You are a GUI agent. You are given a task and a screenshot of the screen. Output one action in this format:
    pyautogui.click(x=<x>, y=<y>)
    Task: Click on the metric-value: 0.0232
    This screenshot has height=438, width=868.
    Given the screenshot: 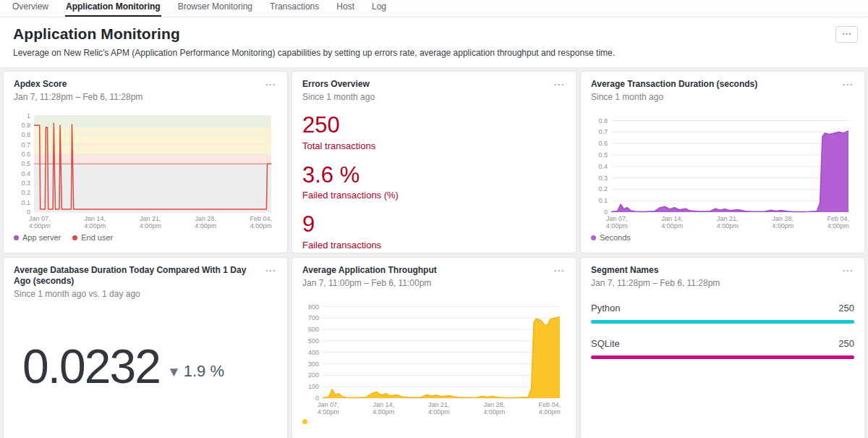 What is the action you would take?
    pyautogui.click(x=91, y=366)
    